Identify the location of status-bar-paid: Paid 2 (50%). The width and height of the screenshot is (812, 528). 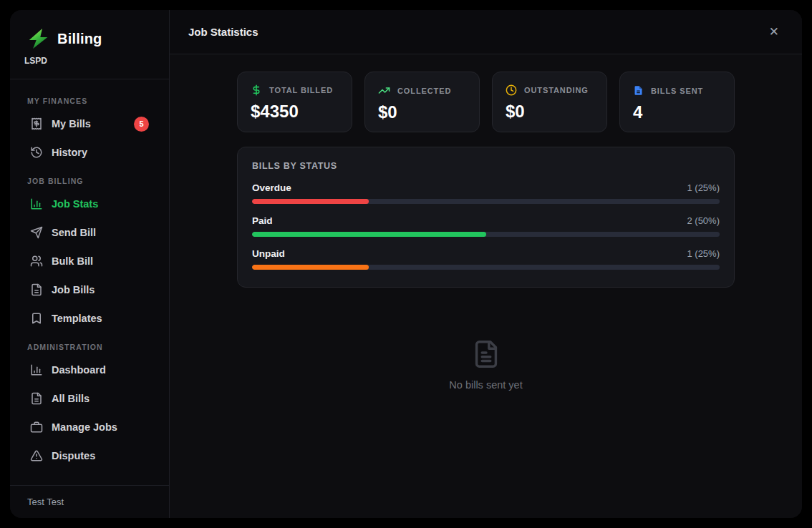
(485, 226).